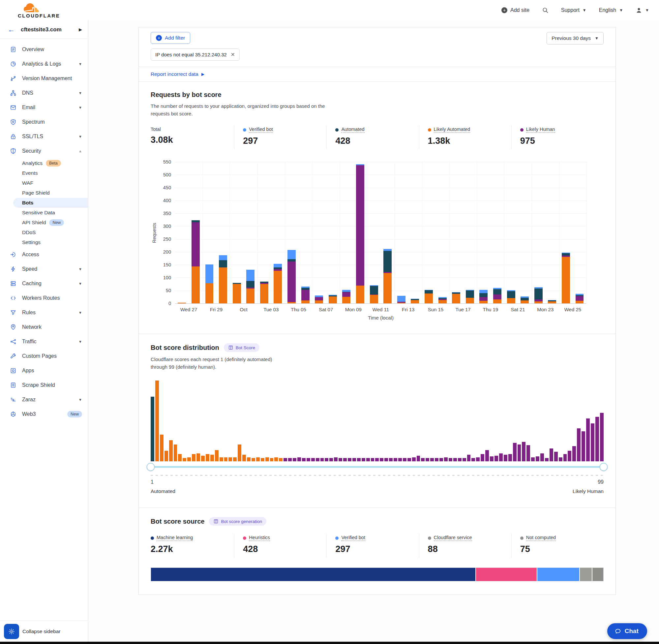 This screenshot has width=659, height=644. Describe the element at coordinates (44, 269) in the screenshot. I see `sidebar-item-speed: Speed▼` at that location.